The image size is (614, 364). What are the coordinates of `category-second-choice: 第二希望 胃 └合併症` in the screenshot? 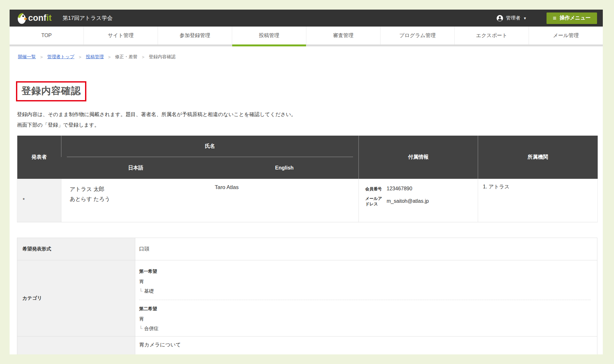 It's located at (365, 319).